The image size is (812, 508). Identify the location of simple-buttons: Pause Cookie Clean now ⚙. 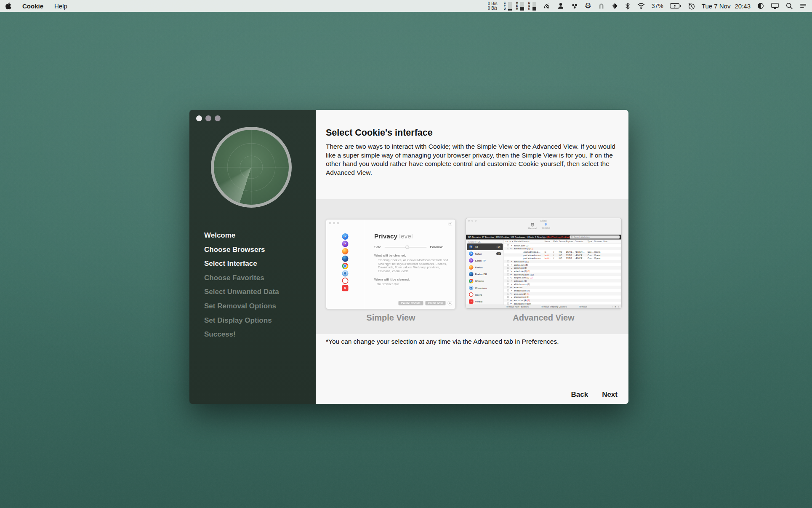
(425, 303).